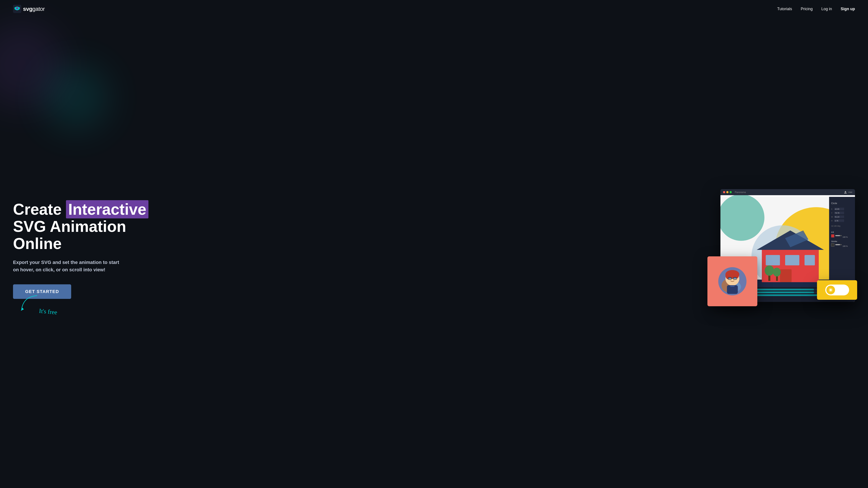  I want to click on logo-icon, so click(17, 9).